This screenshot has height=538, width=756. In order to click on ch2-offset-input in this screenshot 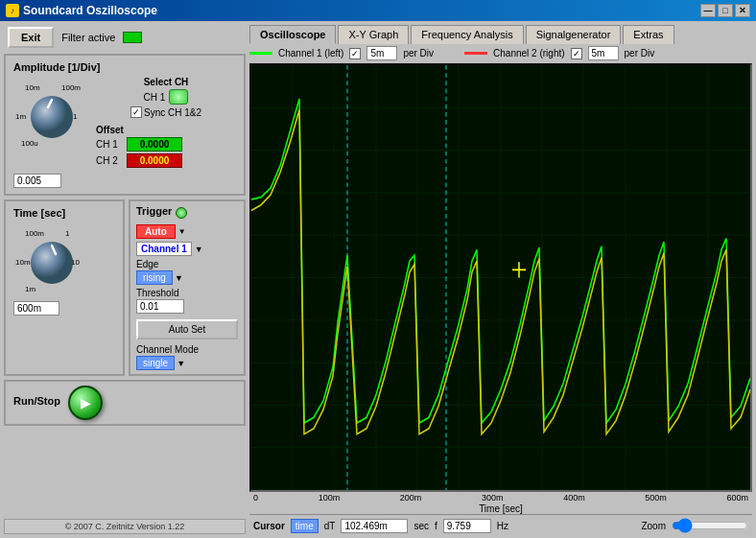, I will do `click(154, 161)`.